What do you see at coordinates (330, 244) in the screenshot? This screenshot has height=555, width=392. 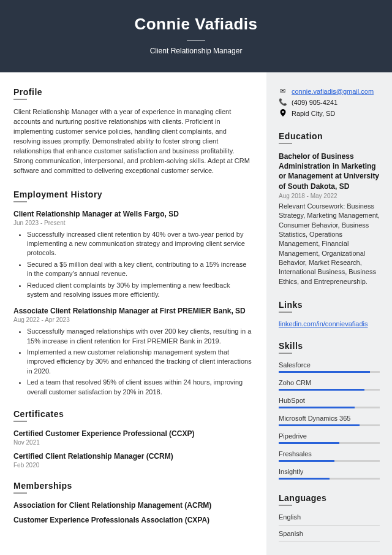 I see `education-desc: Relevant Coursework: Business Strategy, …` at bounding box center [330, 244].